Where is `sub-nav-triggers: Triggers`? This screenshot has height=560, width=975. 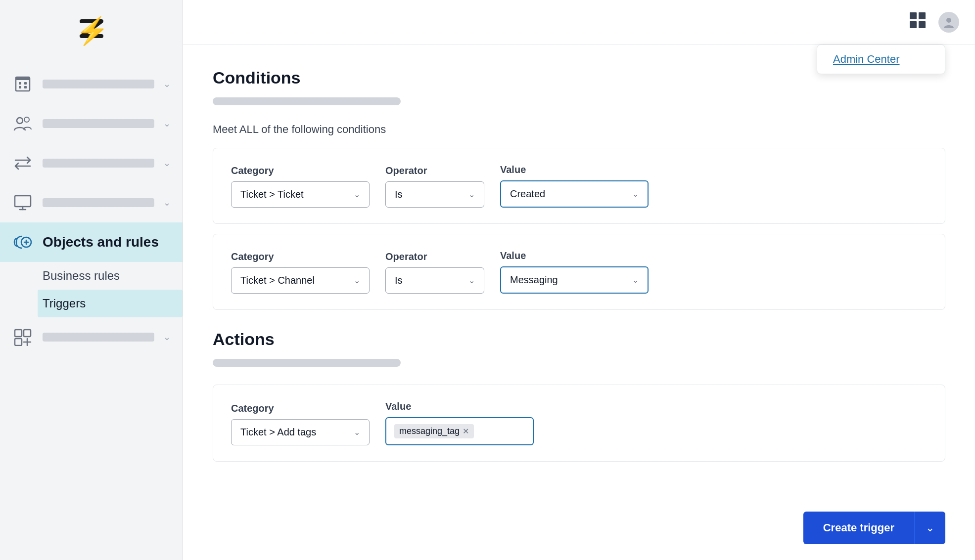
sub-nav-triggers: Triggers is located at coordinates (110, 303).